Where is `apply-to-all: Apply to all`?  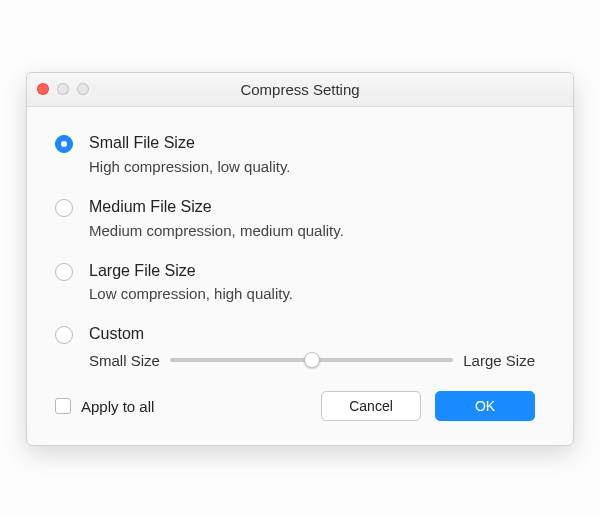
apply-to-all: Apply to all is located at coordinates (104, 406).